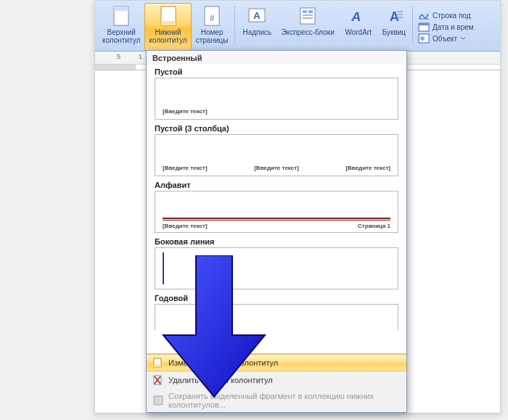 The width and height of the screenshot is (508, 420). What do you see at coordinates (121, 27) in the screenshot?
I see `header-top-button: Верхний колонтитул` at bounding box center [121, 27].